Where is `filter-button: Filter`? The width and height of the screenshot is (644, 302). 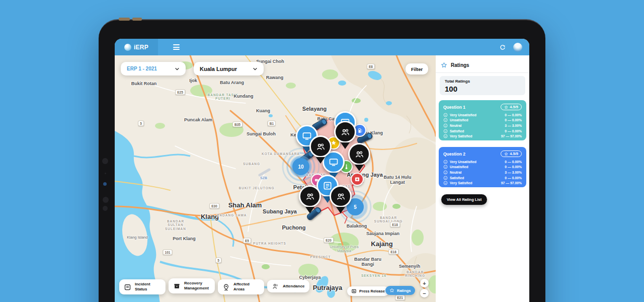
filter-button: Filter is located at coordinates (417, 69).